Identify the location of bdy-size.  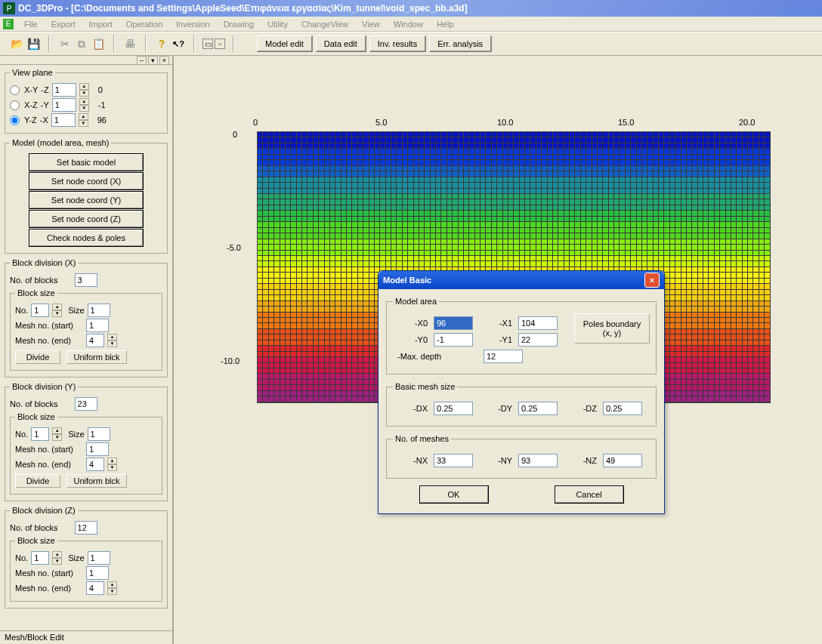
(99, 434).